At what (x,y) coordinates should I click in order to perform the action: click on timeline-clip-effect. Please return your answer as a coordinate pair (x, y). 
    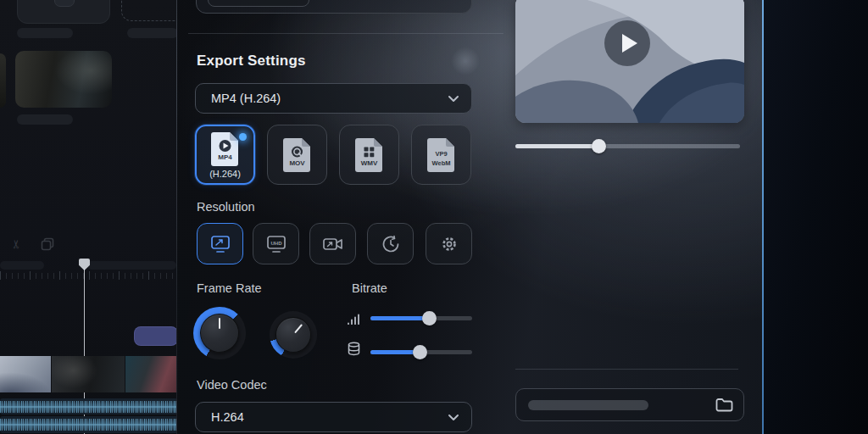
    Looking at the image, I should click on (156, 336).